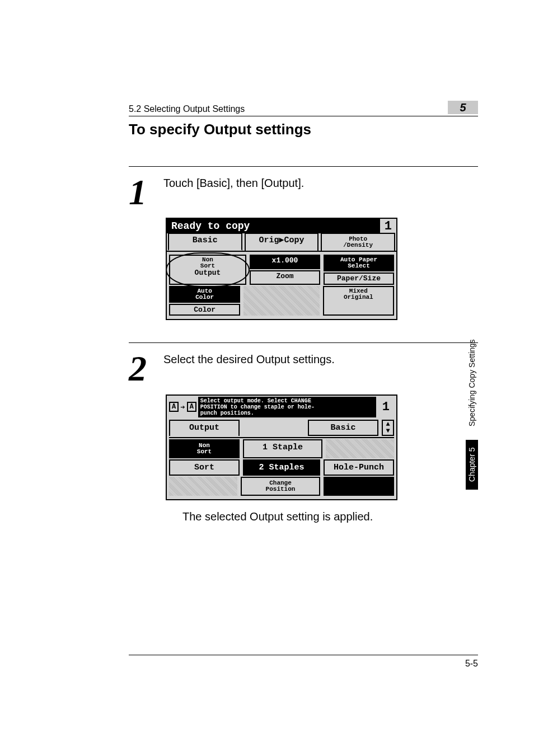 Image resolution: width=534 pixels, height=756 pixels. Describe the element at coordinates (208, 270) in the screenshot. I see `cell-output-group: Non Sort Output` at that location.